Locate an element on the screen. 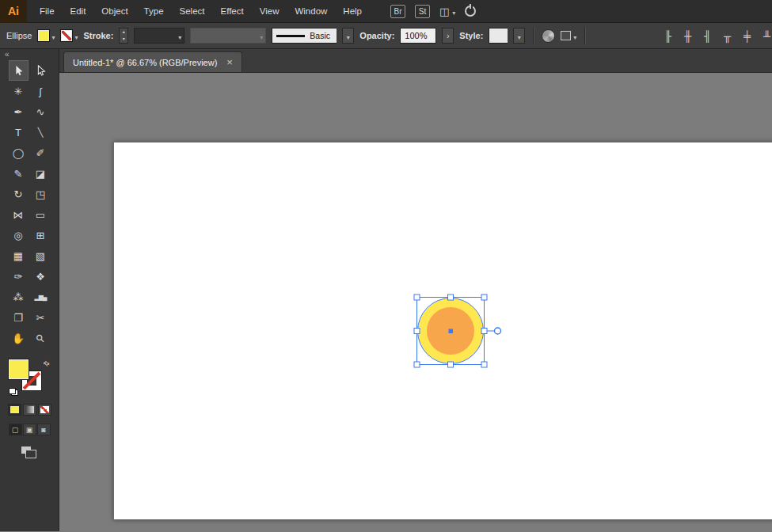  menu-help: Help is located at coordinates (352, 11).